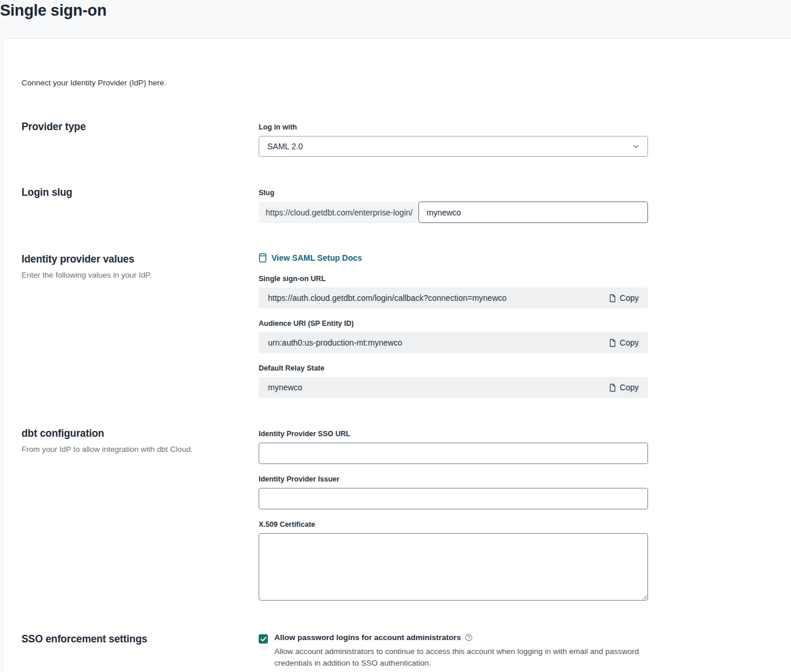 The image size is (791, 672). I want to click on allow-password-logins-description: Allow account administrators to continue…, so click(457, 657).